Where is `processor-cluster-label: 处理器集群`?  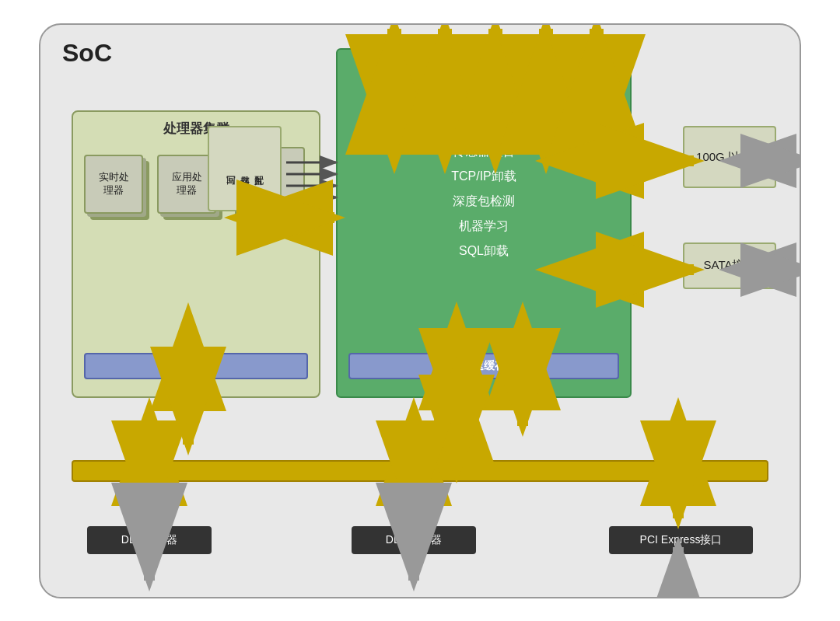 processor-cluster-label: 处理器集群 is located at coordinates (196, 124).